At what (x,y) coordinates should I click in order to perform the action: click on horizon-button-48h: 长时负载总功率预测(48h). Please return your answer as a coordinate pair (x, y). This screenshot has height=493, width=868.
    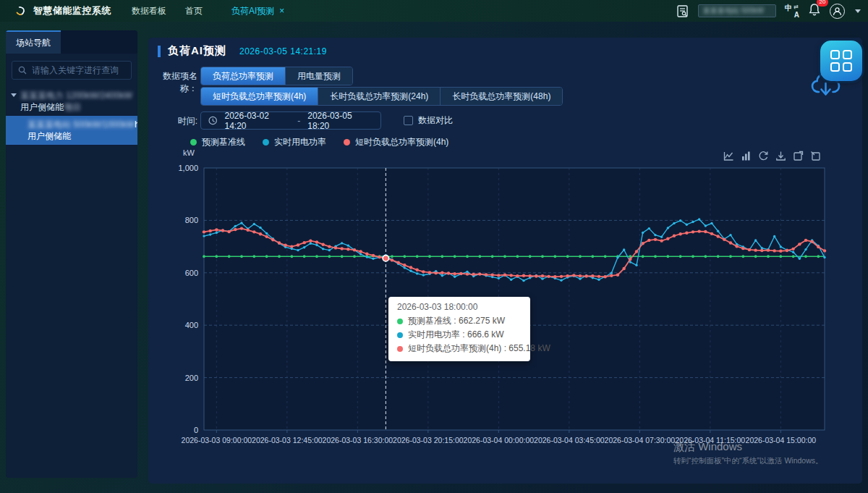
    Looking at the image, I should click on (501, 96).